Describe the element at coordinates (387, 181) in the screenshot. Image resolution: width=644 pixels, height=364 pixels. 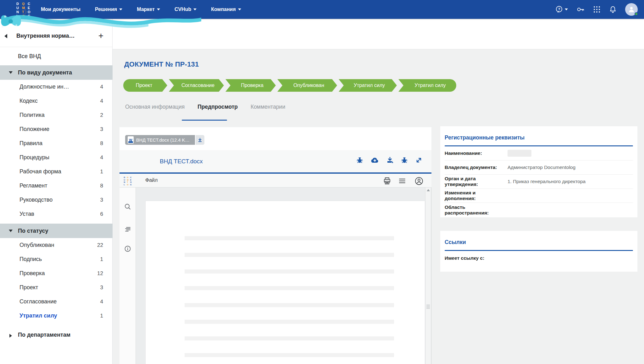
I see `print-icon` at that location.